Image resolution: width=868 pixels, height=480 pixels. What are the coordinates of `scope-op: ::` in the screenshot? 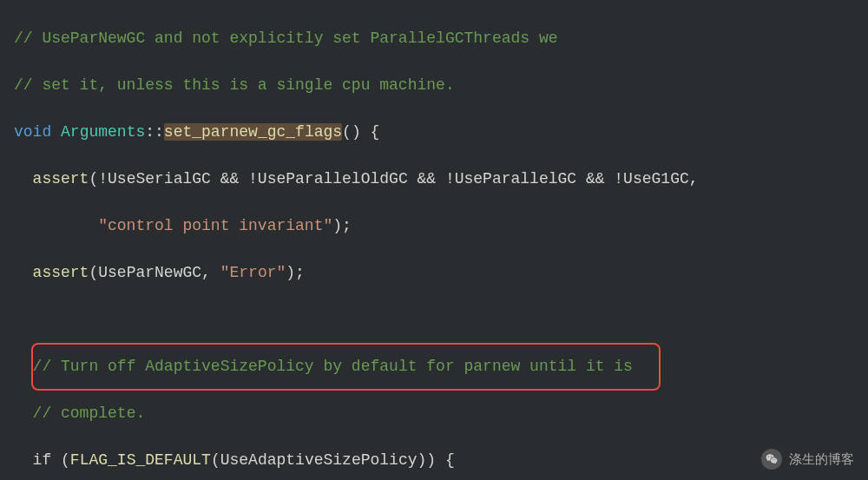 It's located at (155, 132).